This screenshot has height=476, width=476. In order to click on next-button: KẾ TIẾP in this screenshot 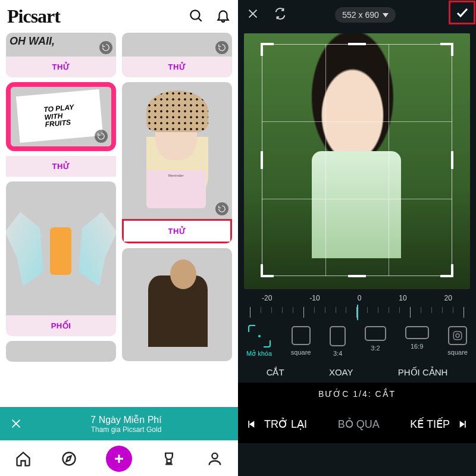, I will do `click(439, 424)`.